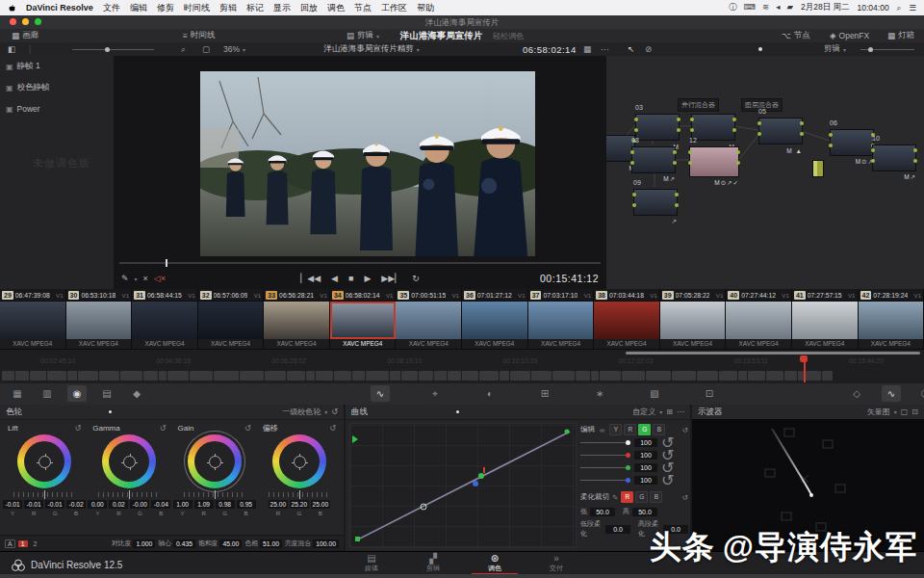  I want to click on apple-logo-icon, so click(12, 8).